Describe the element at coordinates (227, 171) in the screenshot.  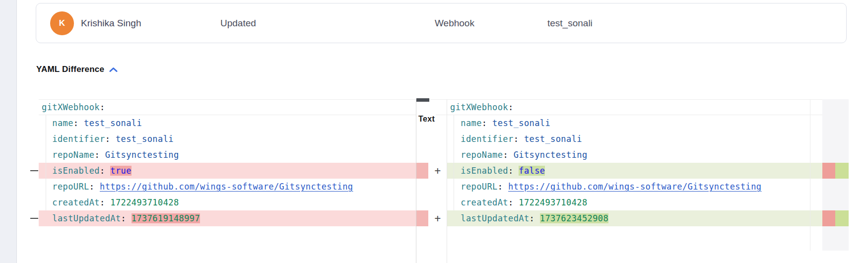
I see `code-line: isEnabled: true` at that location.